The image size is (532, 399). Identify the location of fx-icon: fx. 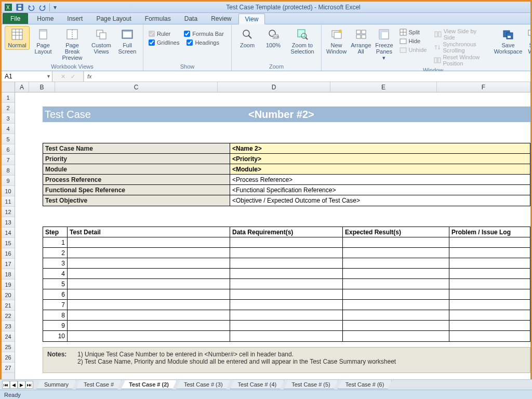
(89, 76).